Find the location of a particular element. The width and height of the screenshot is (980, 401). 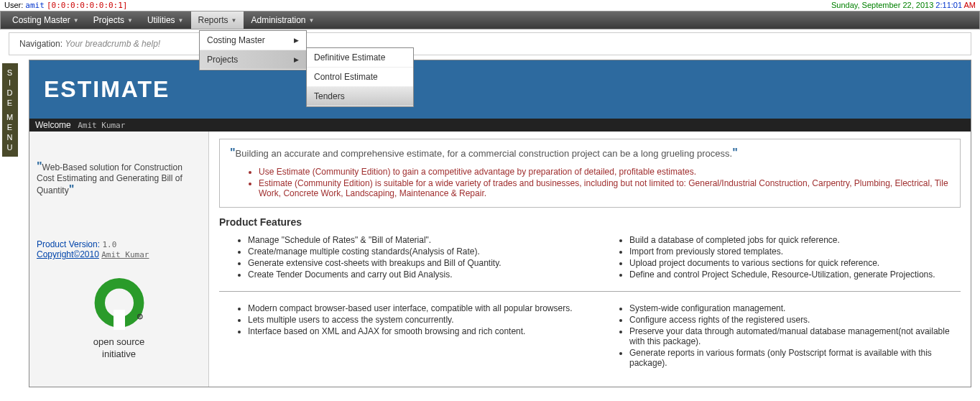

tagline-box: "Building an accurate and comprehensive … is located at coordinates (590, 173).